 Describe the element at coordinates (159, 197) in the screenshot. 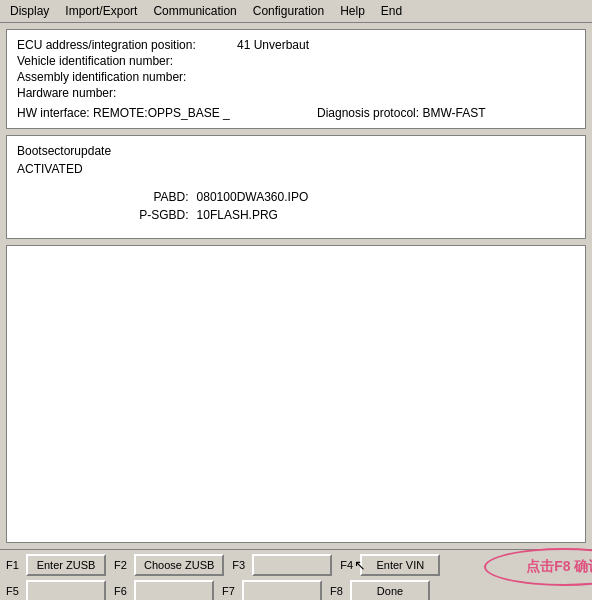

I see `pabd-label: PABD:` at that location.